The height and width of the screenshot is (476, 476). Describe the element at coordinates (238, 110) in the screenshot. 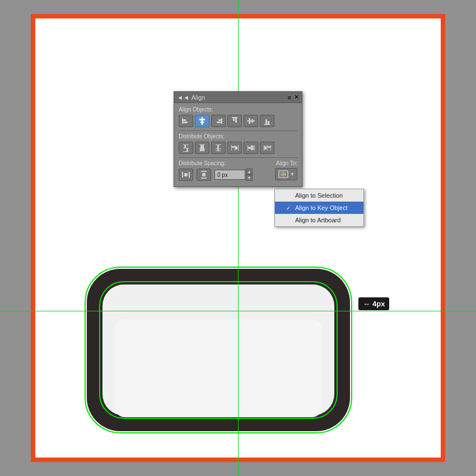

I see `align-objects-label: Align Objects:` at that location.